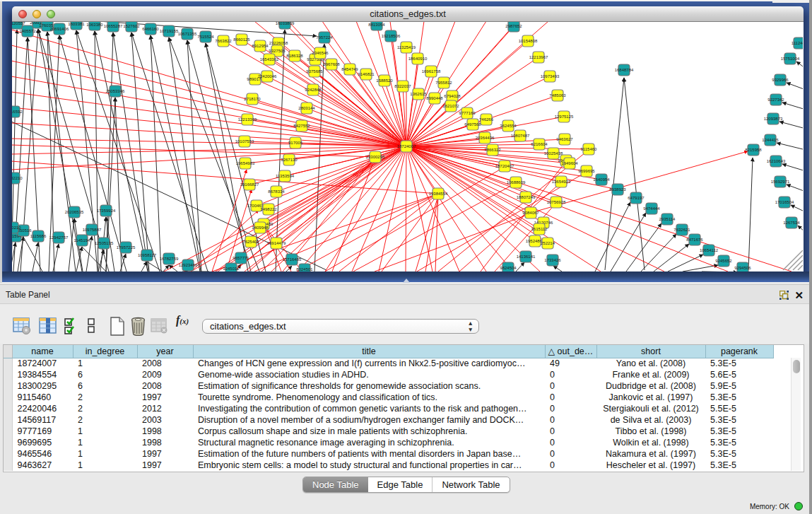  Describe the element at coordinates (531, 213) in the screenshot. I see `svg-text: 9084067` at that location.